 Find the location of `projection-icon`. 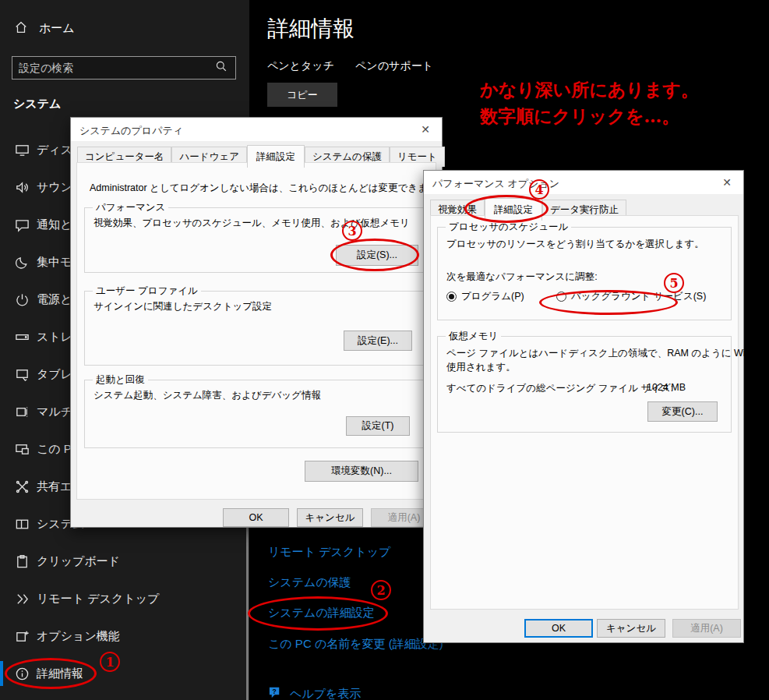

projection-icon is located at coordinates (22, 449).